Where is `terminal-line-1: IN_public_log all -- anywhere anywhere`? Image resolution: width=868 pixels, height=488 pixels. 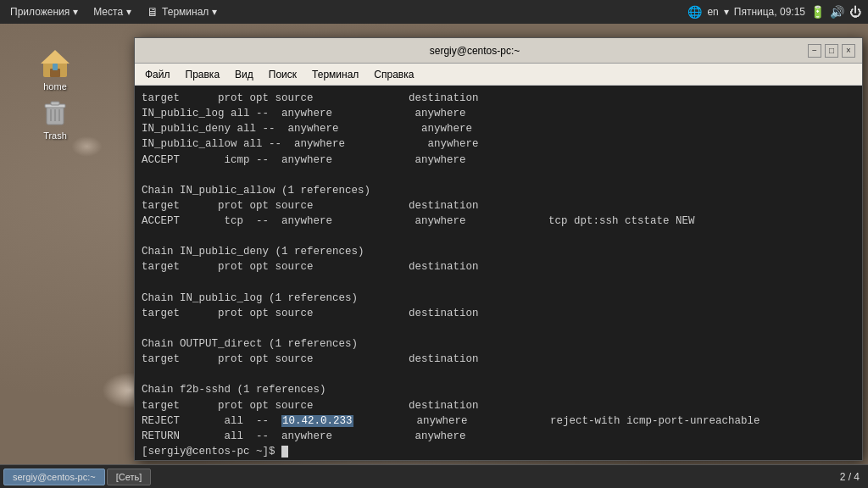 terminal-line-1: IN_public_log all -- anywhere anywhere is located at coordinates (498, 114).